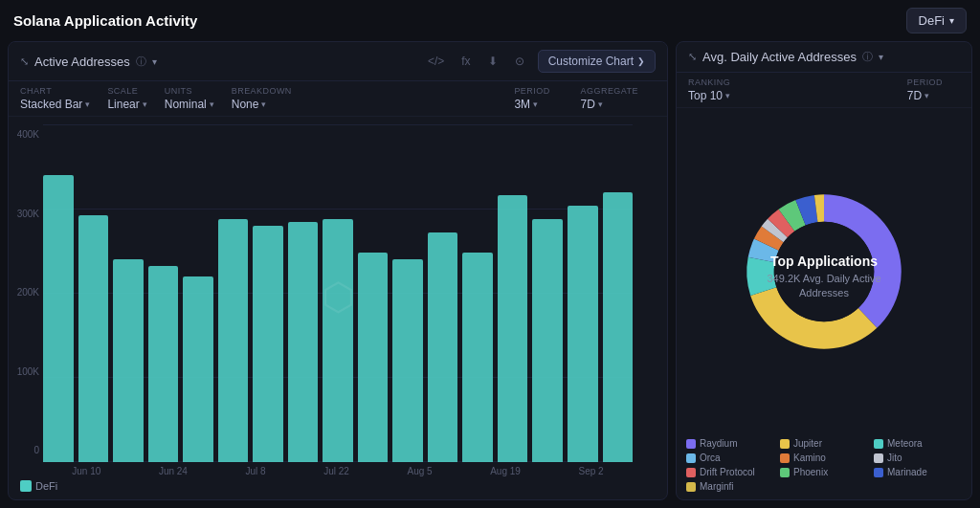 This screenshot has height=508, width=980. I want to click on right-legend: RaydiumJupiterMeteoraOrcaKaminoJitoDrift…, so click(824, 467).